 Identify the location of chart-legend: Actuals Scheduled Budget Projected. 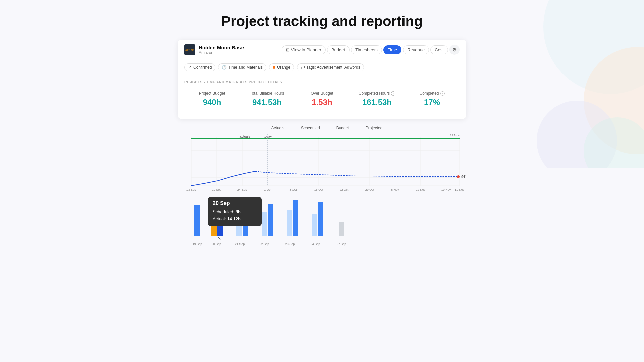
(322, 128).